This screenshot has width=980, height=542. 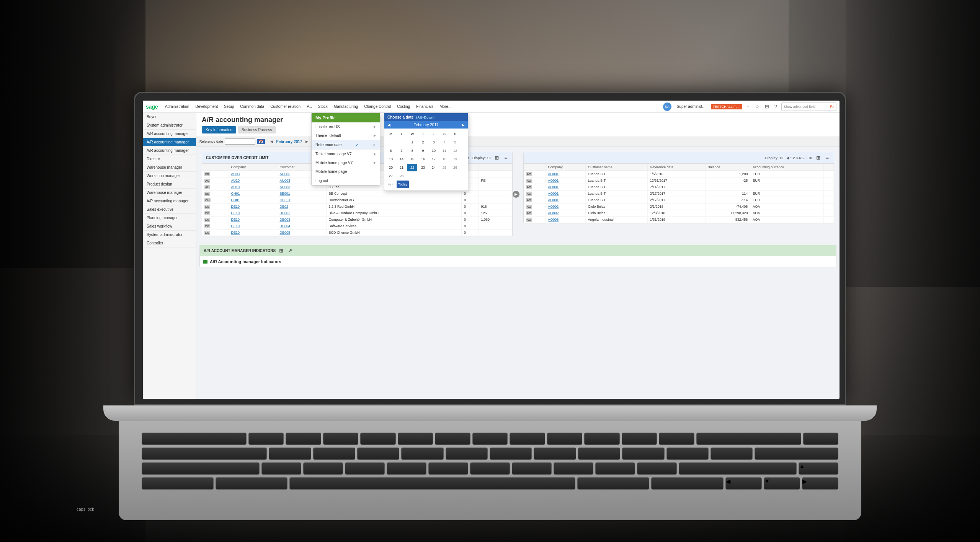 What do you see at coordinates (434, 159) in the screenshot?
I see `cal-day-17: 17` at bounding box center [434, 159].